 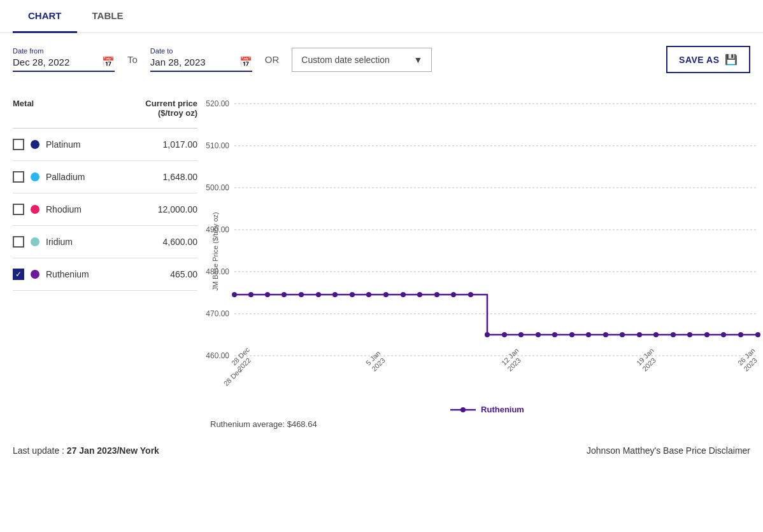 What do you see at coordinates (45, 17) in the screenshot?
I see `tab-chart: CHART` at bounding box center [45, 17].